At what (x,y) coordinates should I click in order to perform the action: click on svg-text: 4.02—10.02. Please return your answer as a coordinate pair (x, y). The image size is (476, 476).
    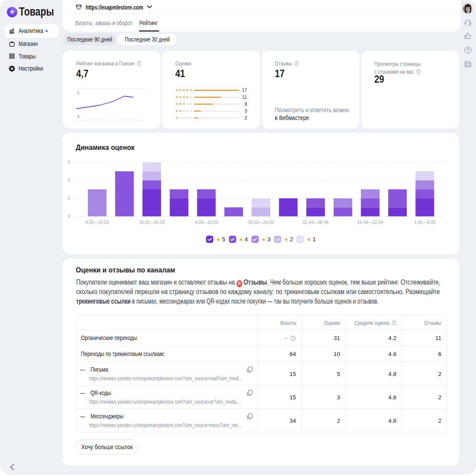
    Looking at the image, I should click on (97, 223).